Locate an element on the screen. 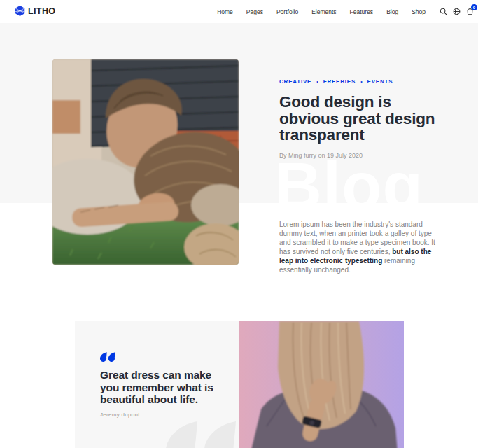  nav-item-shop: Shop is located at coordinates (419, 12).